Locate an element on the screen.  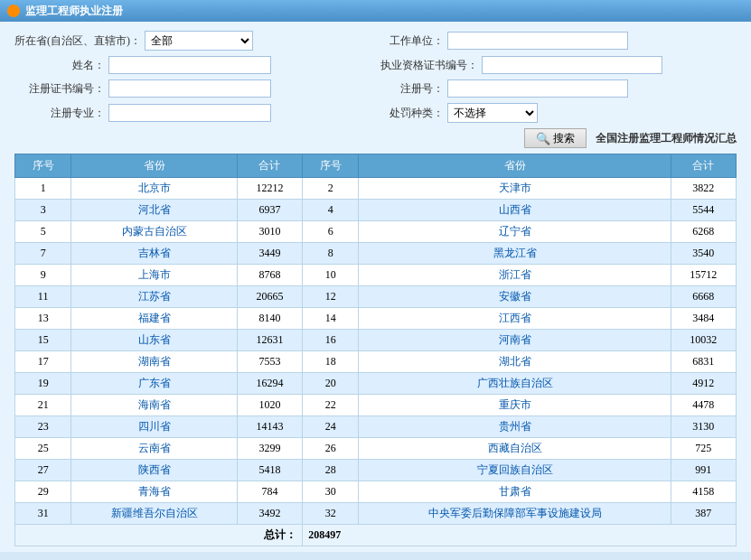
reg-num-input is located at coordinates (538, 89).